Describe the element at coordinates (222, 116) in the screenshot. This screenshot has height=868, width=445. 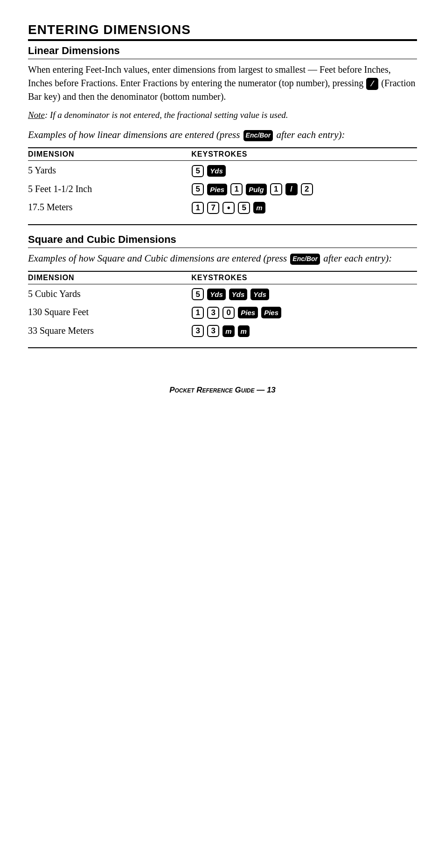
I see `note-paragraph: Note: If a denominator is not entered, t…` at that location.